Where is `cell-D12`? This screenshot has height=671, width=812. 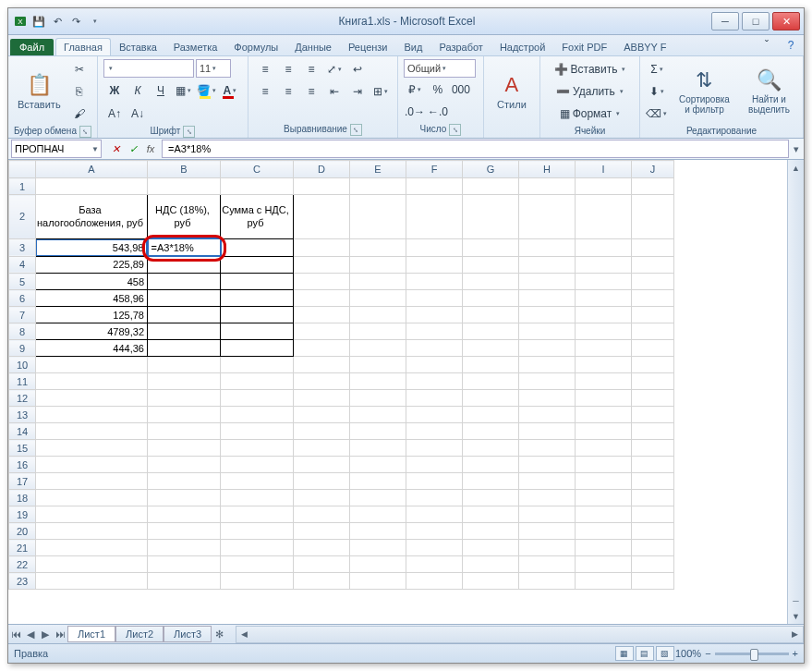 cell-D12 is located at coordinates (321, 398).